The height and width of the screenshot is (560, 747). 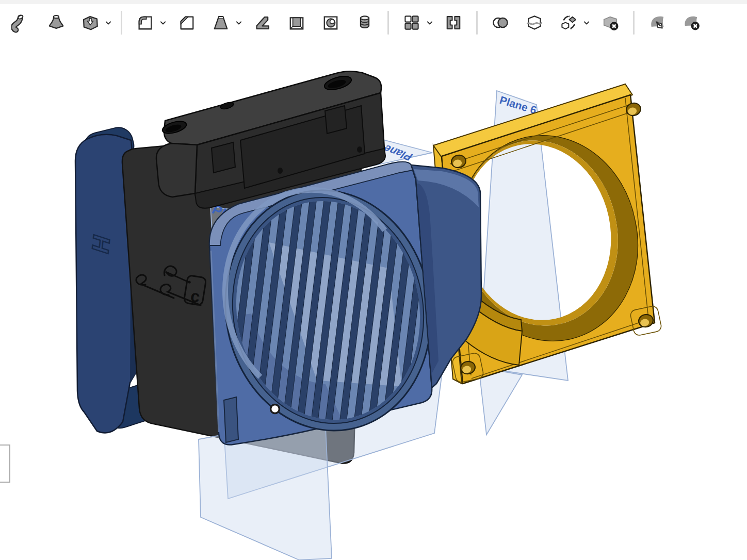 I want to click on thicken-dropdown, so click(x=108, y=23).